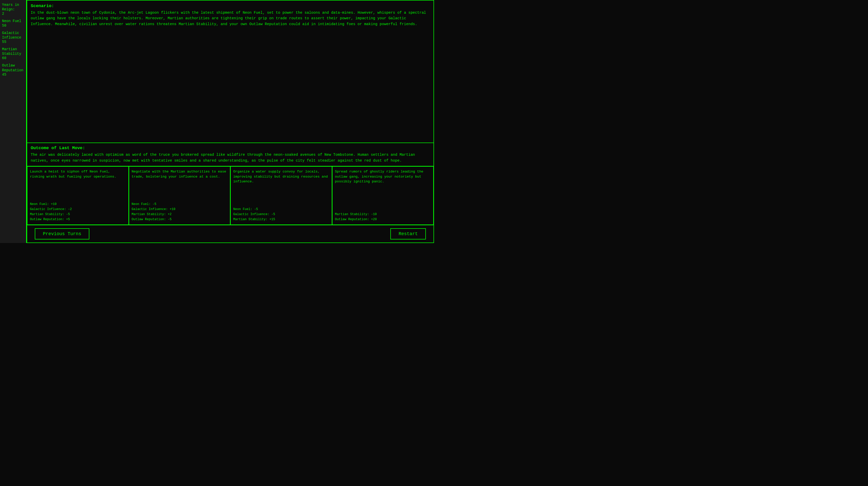  Describe the element at coordinates (13, 23) in the screenshot. I see `stat-block-1: Neon Fuel50` at that location.